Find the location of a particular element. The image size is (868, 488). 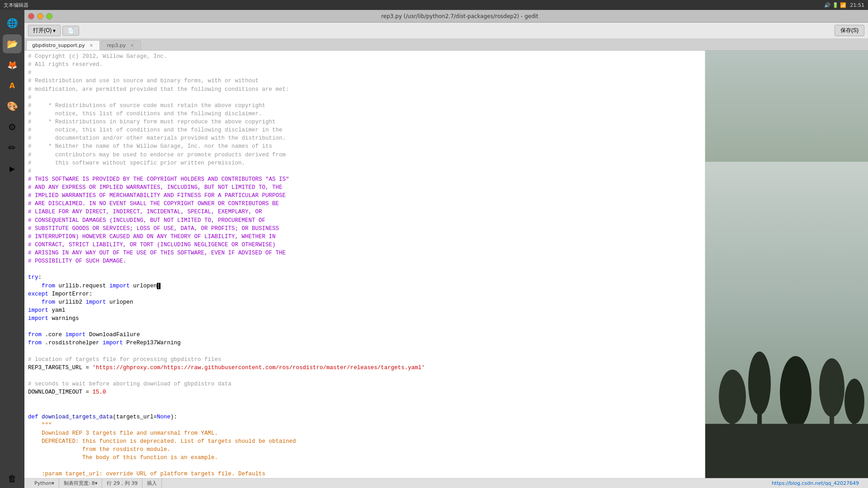

sidebar: 🌐 📂 🦊 A 🎨 ⚙ ✏ ▶ 🗑 is located at coordinates (12, 249).